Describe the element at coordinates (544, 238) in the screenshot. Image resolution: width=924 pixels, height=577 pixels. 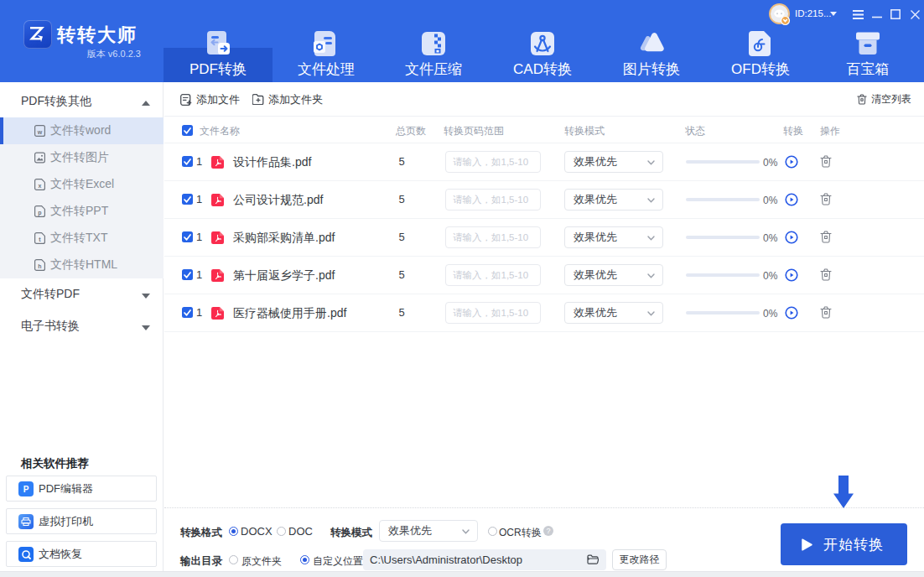
I see `file-row: 1 采购部采购清单.pdf 5 效果优先 0%` at that location.